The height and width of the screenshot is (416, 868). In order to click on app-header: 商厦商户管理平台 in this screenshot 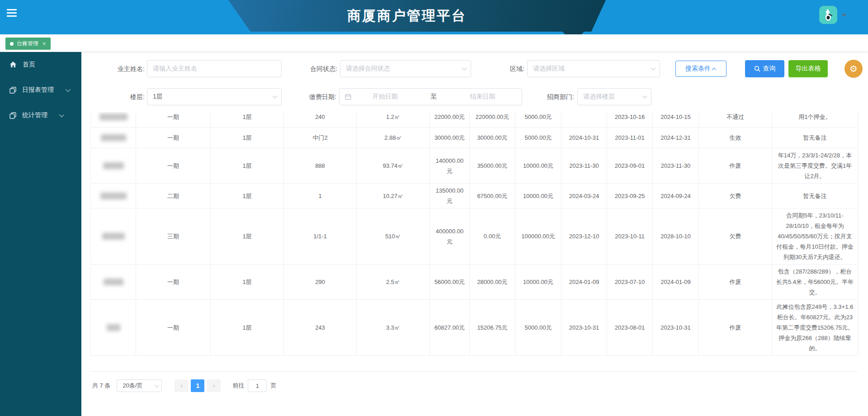, I will do `click(434, 17)`.